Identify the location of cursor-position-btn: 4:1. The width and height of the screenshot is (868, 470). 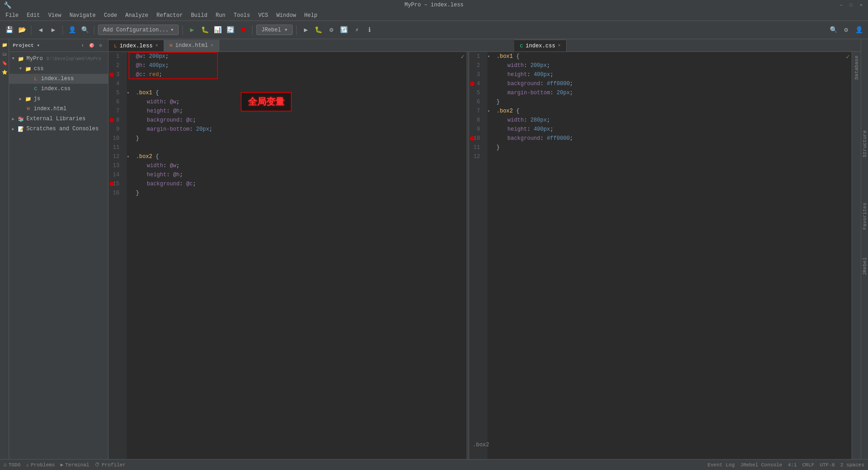
(792, 465).